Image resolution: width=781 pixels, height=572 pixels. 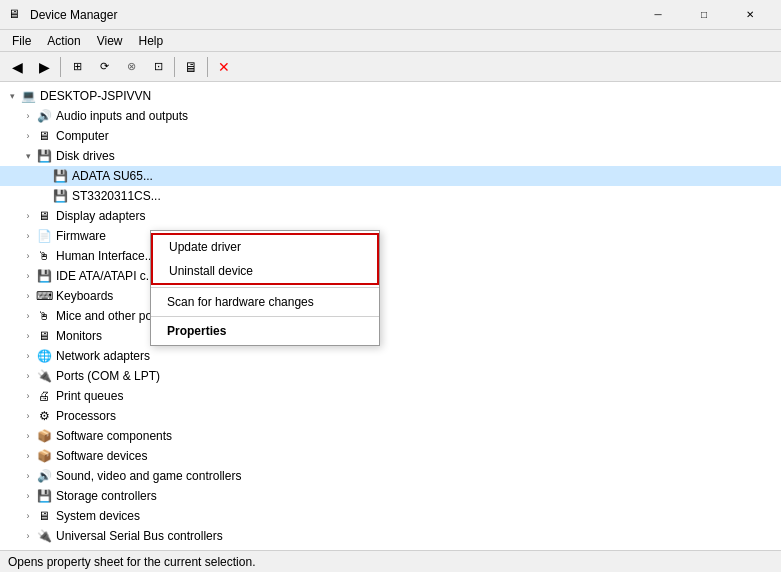 I want to click on tree-label-ports: Ports (COM & LPT), so click(x=108, y=376).